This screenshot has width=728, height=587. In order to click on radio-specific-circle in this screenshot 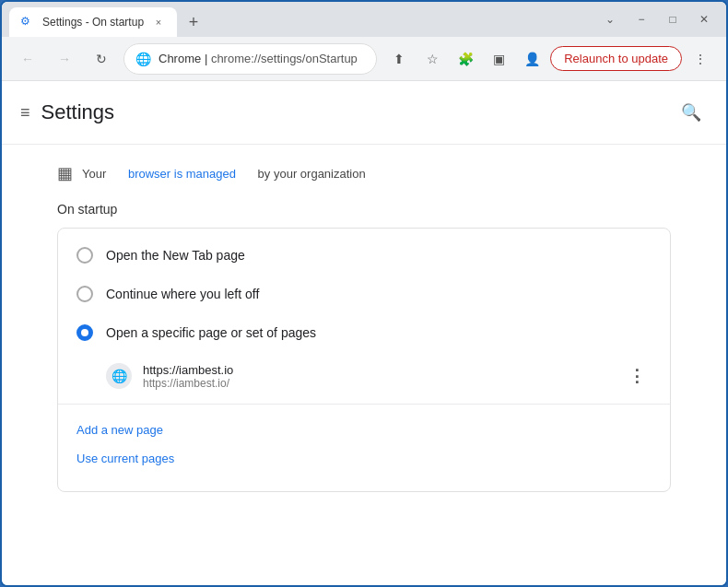, I will do `click(85, 333)`.